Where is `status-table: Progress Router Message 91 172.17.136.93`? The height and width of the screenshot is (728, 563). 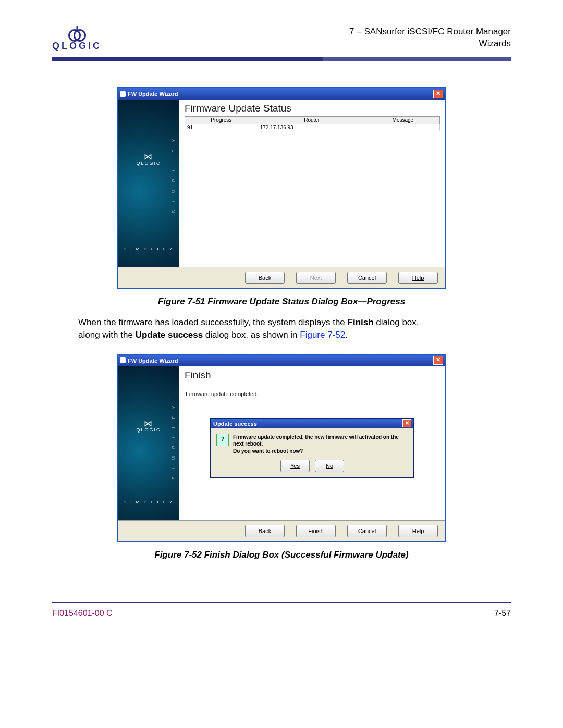 status-table: Progress Router Message 91 172.17.136.93 is located at coordinates (312, 124).